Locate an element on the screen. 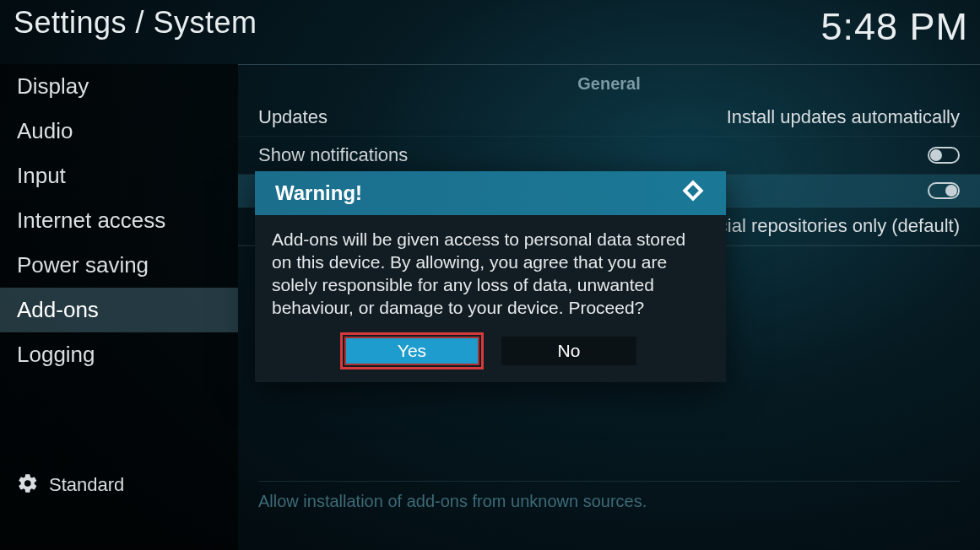 The height and width of the screenshot is (550, 980). settings-level: Standard is located at coordinates (119, 485).